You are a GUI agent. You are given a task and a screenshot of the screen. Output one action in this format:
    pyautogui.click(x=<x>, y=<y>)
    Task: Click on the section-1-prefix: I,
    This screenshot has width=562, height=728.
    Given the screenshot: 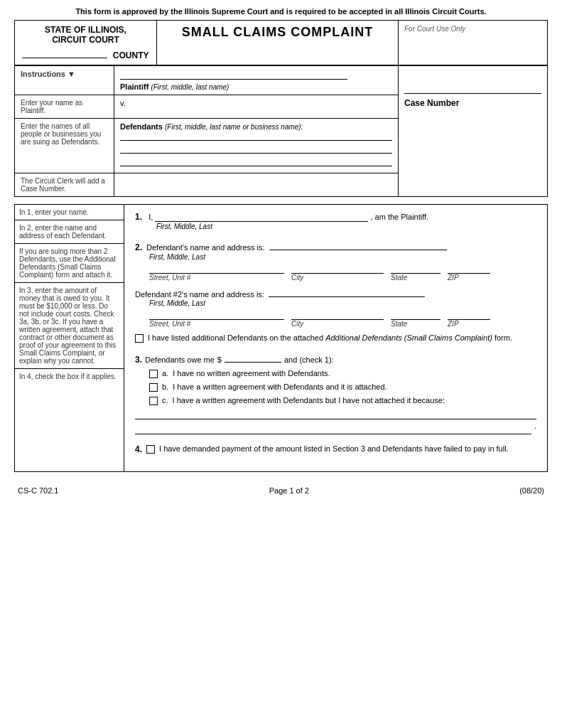 What is the action you would take?
    pyautogui.click(x=151, y=217)
    